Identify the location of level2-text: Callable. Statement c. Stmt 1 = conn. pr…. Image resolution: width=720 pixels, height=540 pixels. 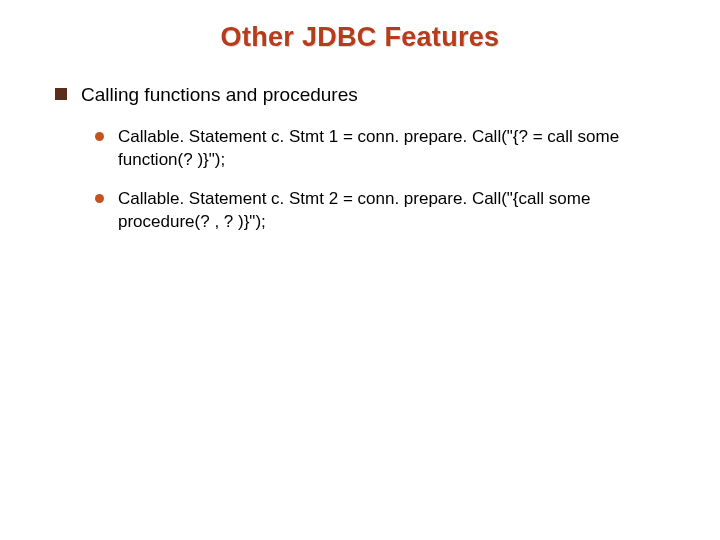
(399, 149).